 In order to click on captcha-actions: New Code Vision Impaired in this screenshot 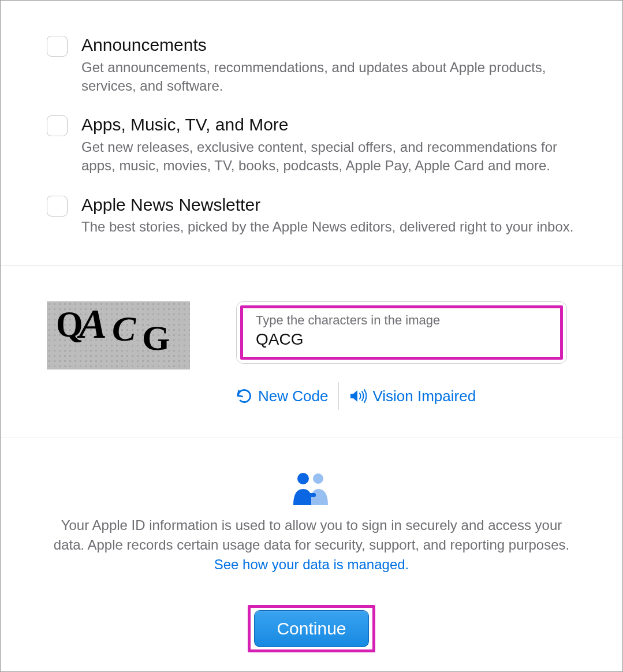, I will do `click(402, 396)`.